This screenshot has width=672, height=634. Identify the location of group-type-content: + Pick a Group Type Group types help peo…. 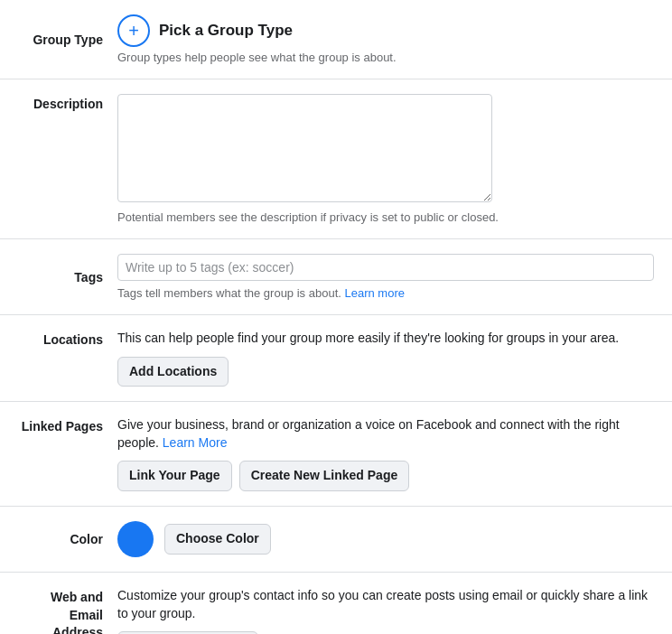
(386, 40).